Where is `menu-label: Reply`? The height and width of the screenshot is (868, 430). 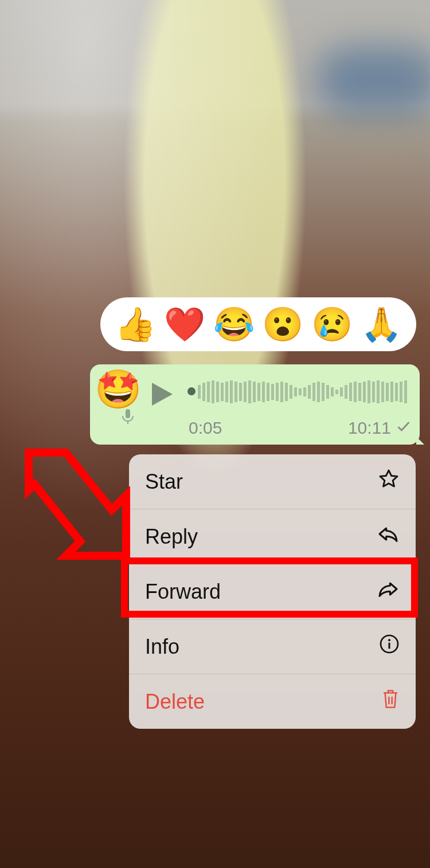 menu-label: Reply is located at coordinates (171, 537).